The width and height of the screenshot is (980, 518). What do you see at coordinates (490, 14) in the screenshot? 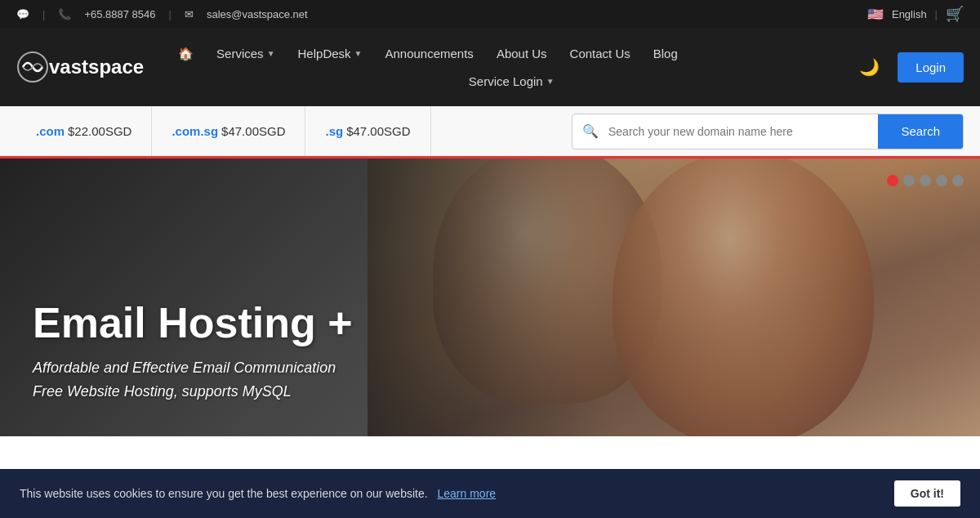
I see `top-bar: 💬 | 📞 +65.8887 8546 | ✉ sales@vastspace.…` at bounding box center [490, 14].